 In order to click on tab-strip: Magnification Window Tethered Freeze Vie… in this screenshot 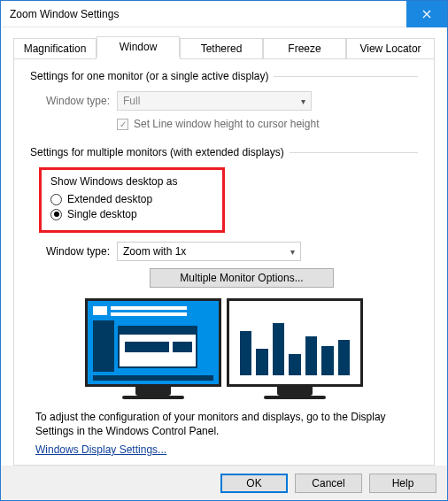, I will do `click(224, 47)`.